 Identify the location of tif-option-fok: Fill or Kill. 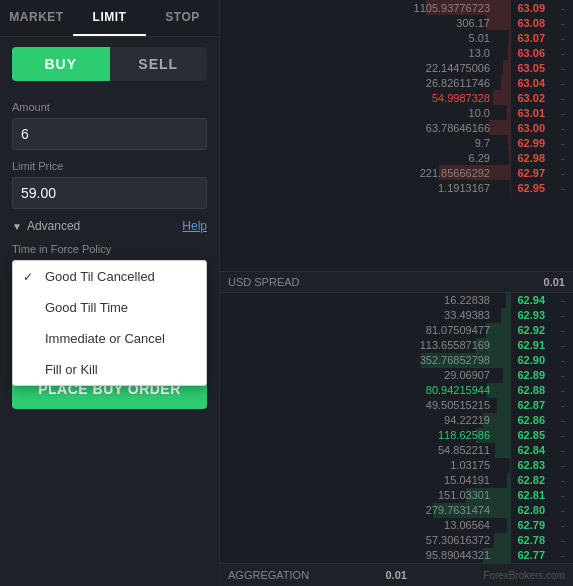
(110, 370).